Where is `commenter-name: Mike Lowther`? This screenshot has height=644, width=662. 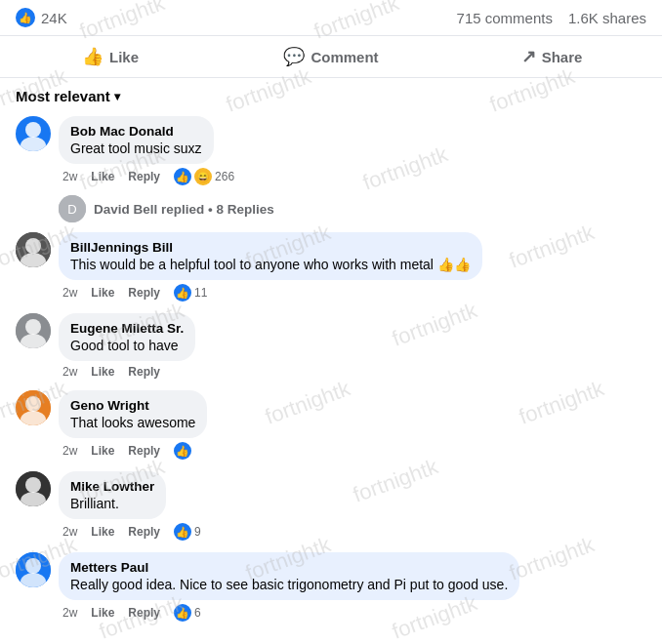
commenter-name: Mike Lowther is located at coordinates (112, 486).